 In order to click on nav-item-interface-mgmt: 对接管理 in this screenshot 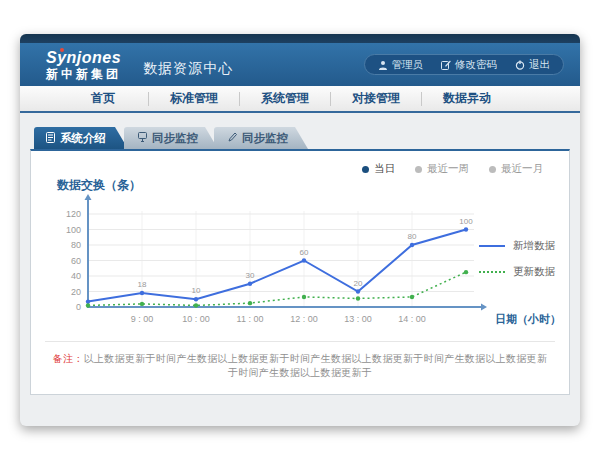, I will do `click(376, 98)`.